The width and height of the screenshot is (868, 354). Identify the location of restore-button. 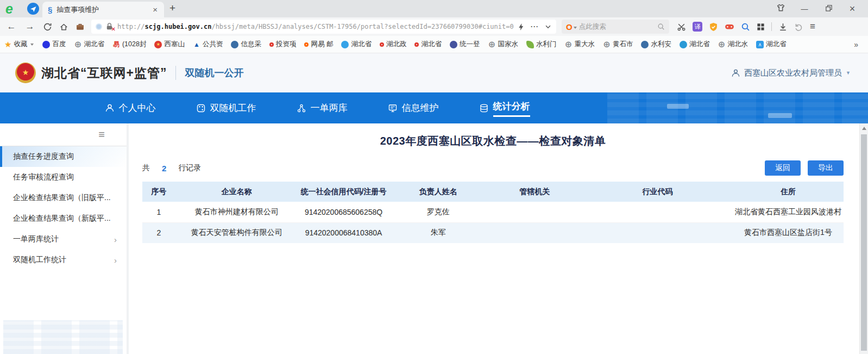
(828, 9).